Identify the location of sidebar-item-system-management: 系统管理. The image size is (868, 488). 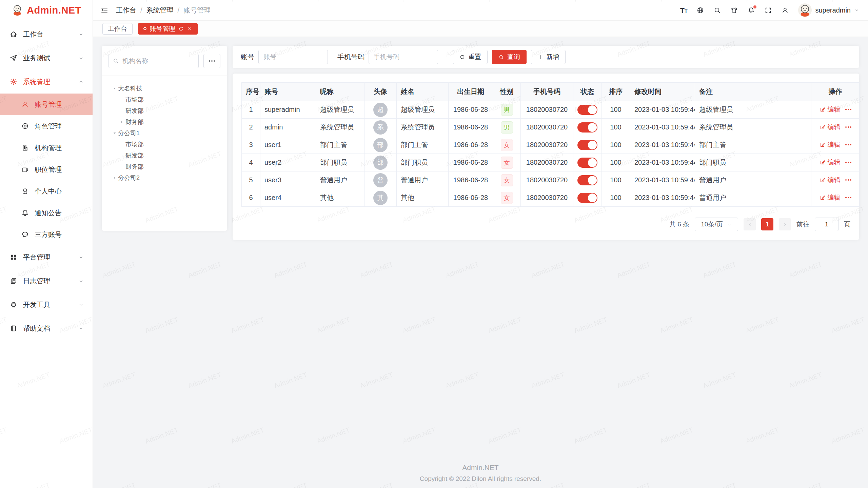
(46, 82).